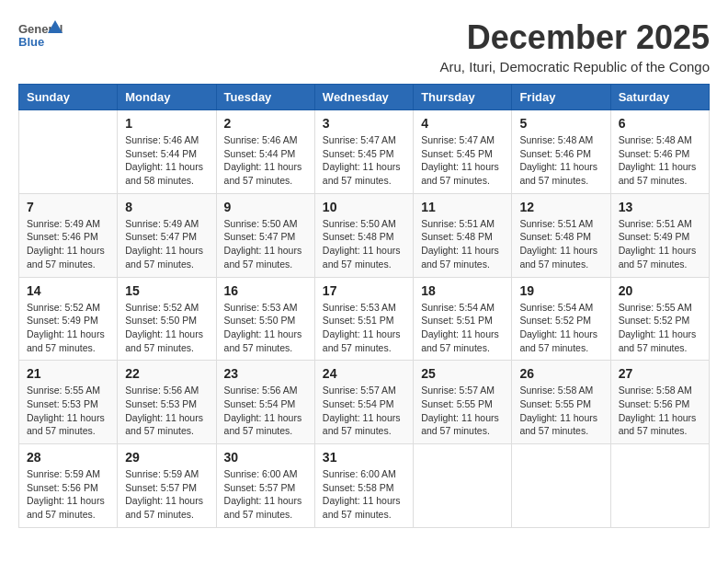  Describe the element at coordinates (266, 495) in the screenshot. I see `day-info: Sunrise: 6:00 AM Sunset: 5:57 PM Dayligh…` at that location.